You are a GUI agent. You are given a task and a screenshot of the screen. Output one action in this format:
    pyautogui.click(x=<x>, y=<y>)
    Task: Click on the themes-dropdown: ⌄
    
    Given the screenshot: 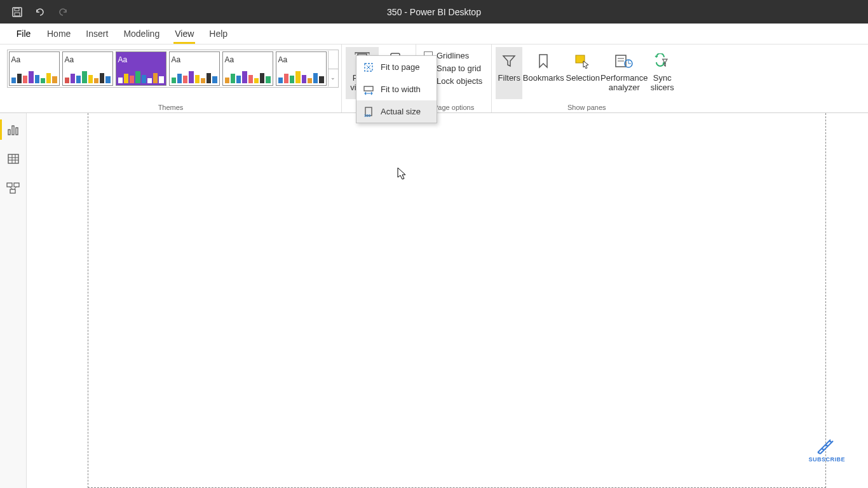 What is the action you would take?
    pyautogui.click(x=333, y=69)
    